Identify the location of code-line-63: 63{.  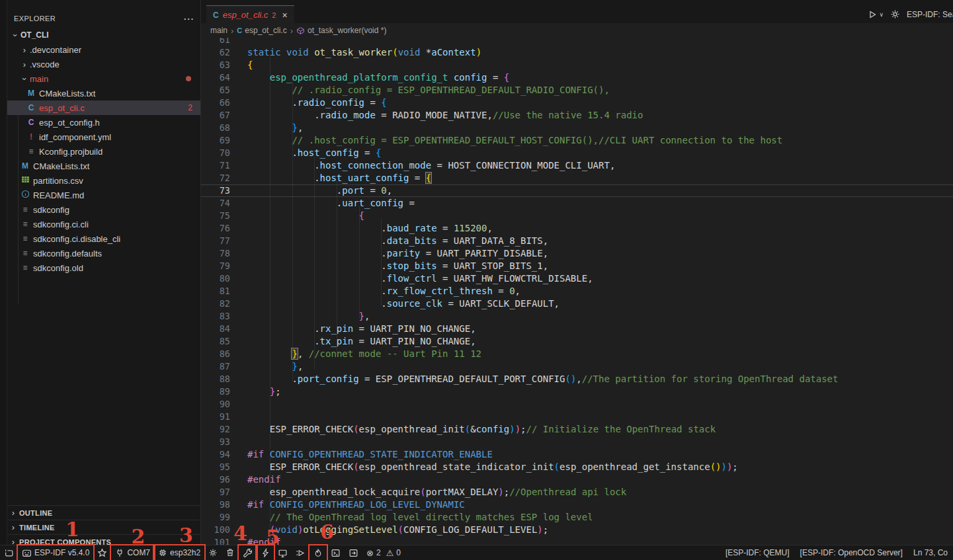
(577, 65).